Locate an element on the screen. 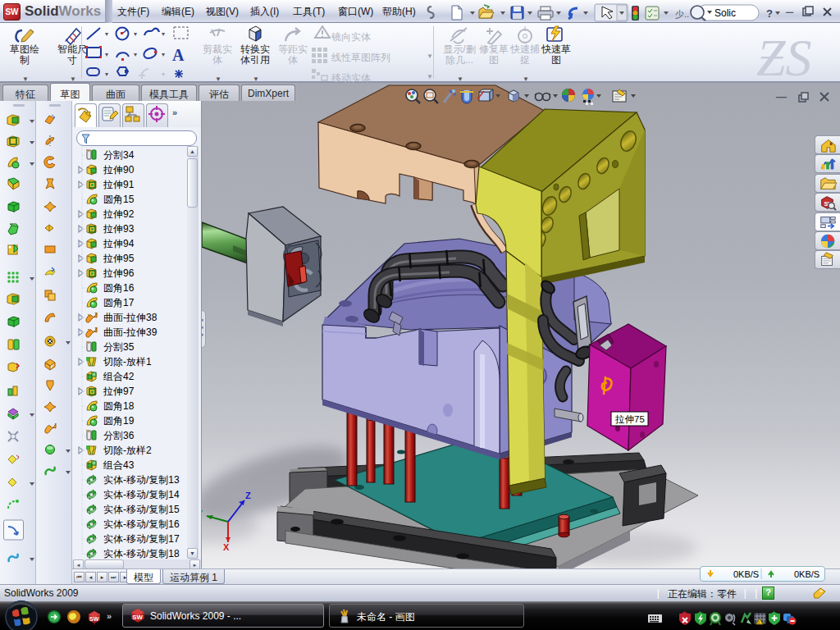 The width and height of the screenshot is (840, 630). svg-text: 拉伸94 is located at coordinates (118, 244).